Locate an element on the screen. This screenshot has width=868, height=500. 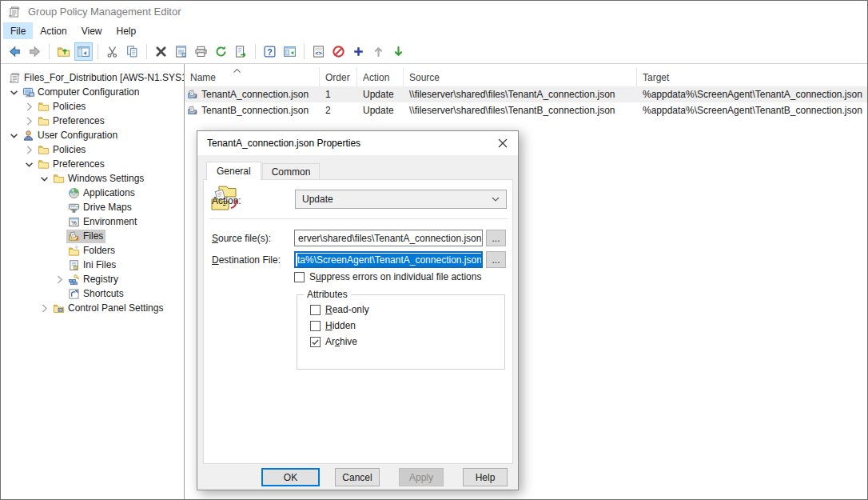
list-row: TenantA_connection.json1Update\\fileserv… is located at coordinates (526, 94).